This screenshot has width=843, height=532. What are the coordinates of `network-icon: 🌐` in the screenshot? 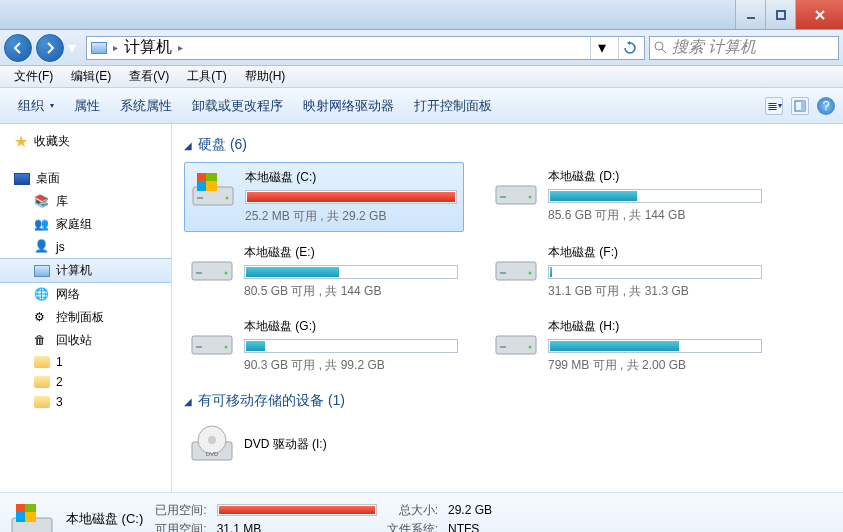 It's located at (42, 295).